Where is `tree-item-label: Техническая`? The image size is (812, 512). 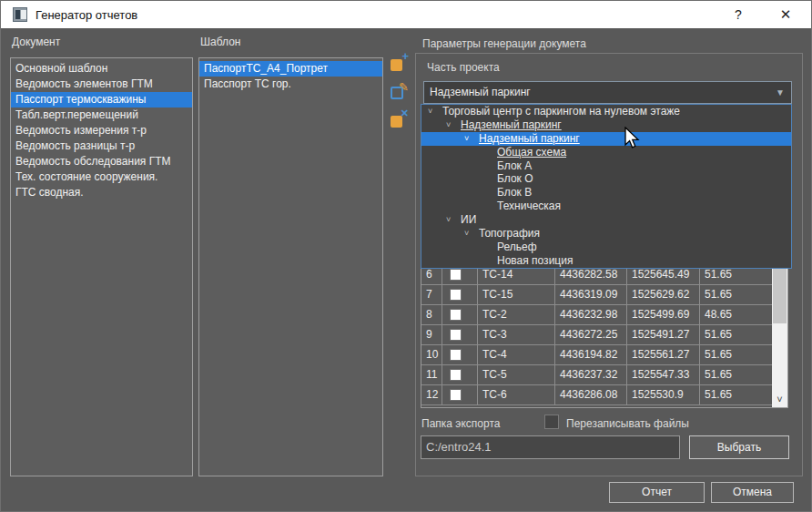 tree-item-label: Техническая is located at coordinates (529, 206).